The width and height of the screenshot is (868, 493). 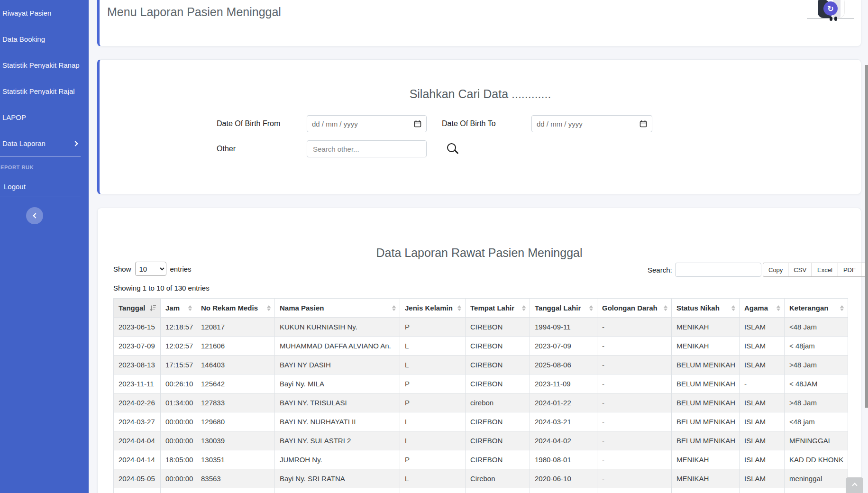 What do you see at coordinates (45, 91) in the screenshot?
I see `sidebar-item-statistik-penyakit-rajal: Statistik Penyakit Rajal` at bounding box center [45, 91].